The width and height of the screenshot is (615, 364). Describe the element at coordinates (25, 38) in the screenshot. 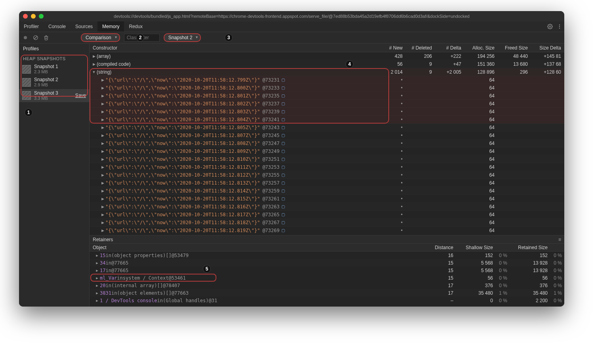

I see `record-icon` at that location.